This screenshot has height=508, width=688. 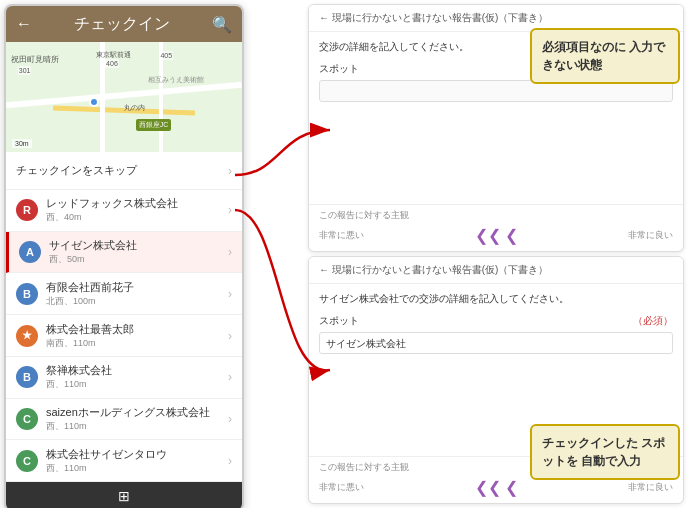 What do you see at coordinates (339, 69) in the screenshot?
I see `field-label-top: スポット` at bounding box center [339, 69].